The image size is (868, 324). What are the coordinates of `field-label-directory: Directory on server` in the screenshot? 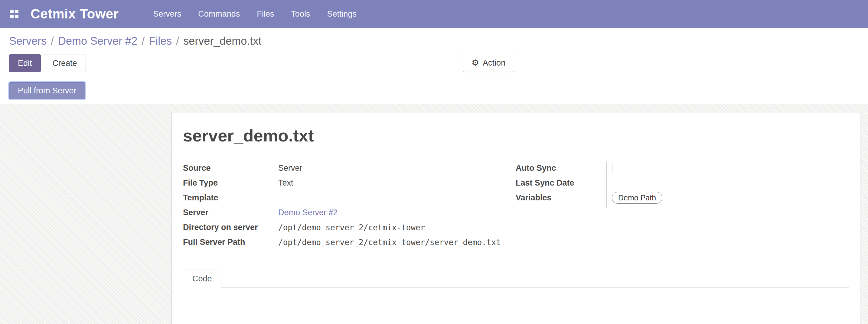 It's located at (230, 227).